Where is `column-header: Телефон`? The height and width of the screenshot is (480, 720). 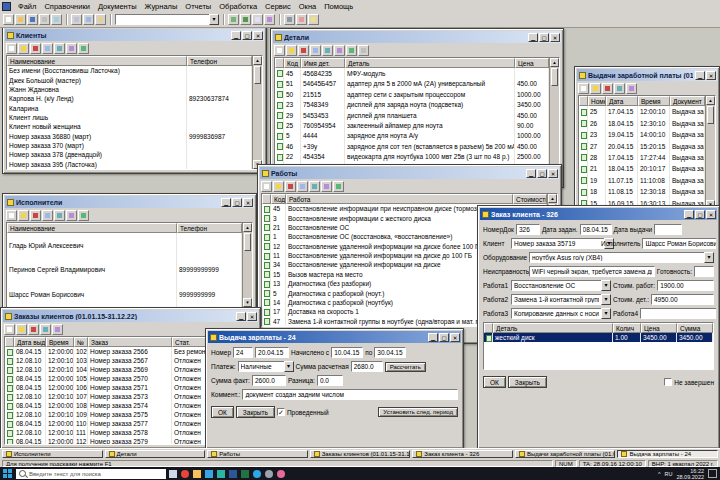
column-header: Телефон is located at coordinates (210, 228).